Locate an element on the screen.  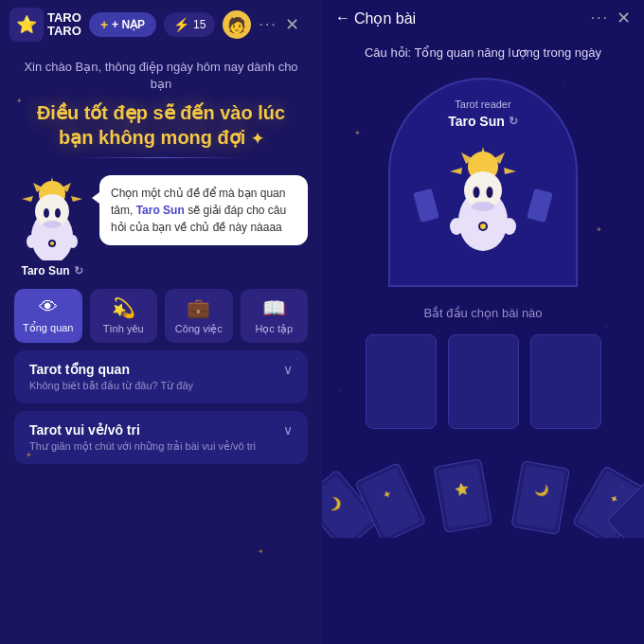
menu-item-header-1: Tarot tổng quan ∨ is located at coordinates (161, 369).